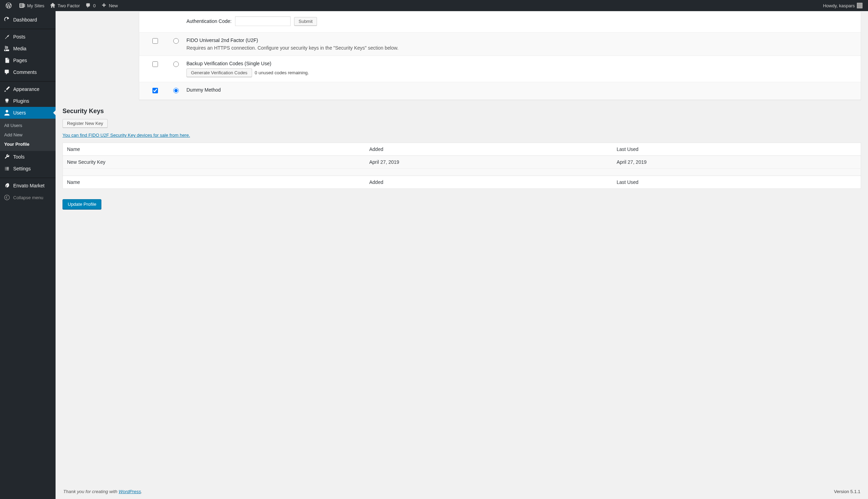 The height and width of the screenshot is (499, 868). Describe the element at coordinates (7, 60) in the screenshot. I see `page-icon` at that location.